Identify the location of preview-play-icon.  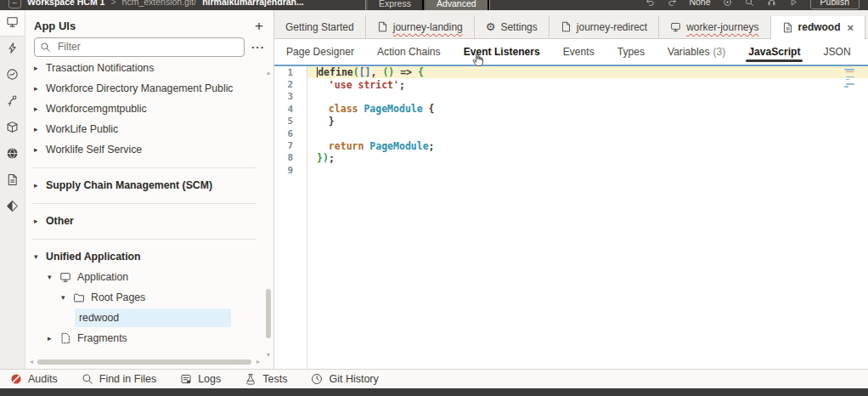
(793, 3).